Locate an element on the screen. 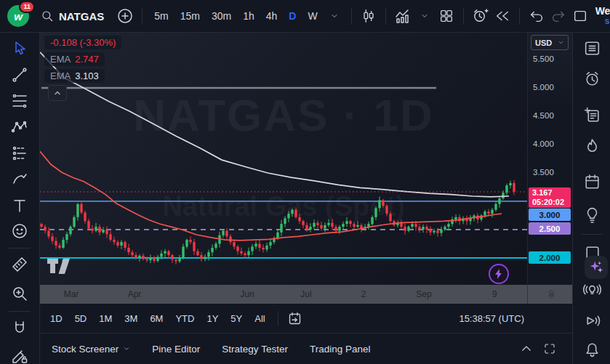 The width and height of the screenshot is (610, 364). indicators-button is located at coordinates (403, 16).